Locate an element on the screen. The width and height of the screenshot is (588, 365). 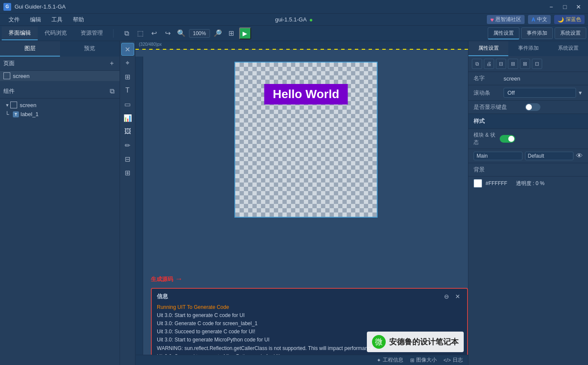
status-log: </> 日志 is located at coordinates (453, 360).